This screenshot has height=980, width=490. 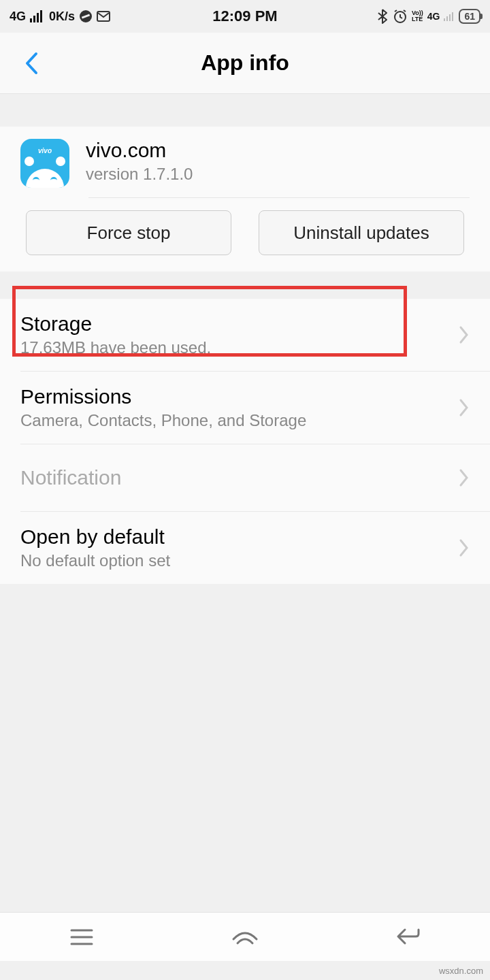 I want to click on row-title: Notification, so click(x=240, y=478).